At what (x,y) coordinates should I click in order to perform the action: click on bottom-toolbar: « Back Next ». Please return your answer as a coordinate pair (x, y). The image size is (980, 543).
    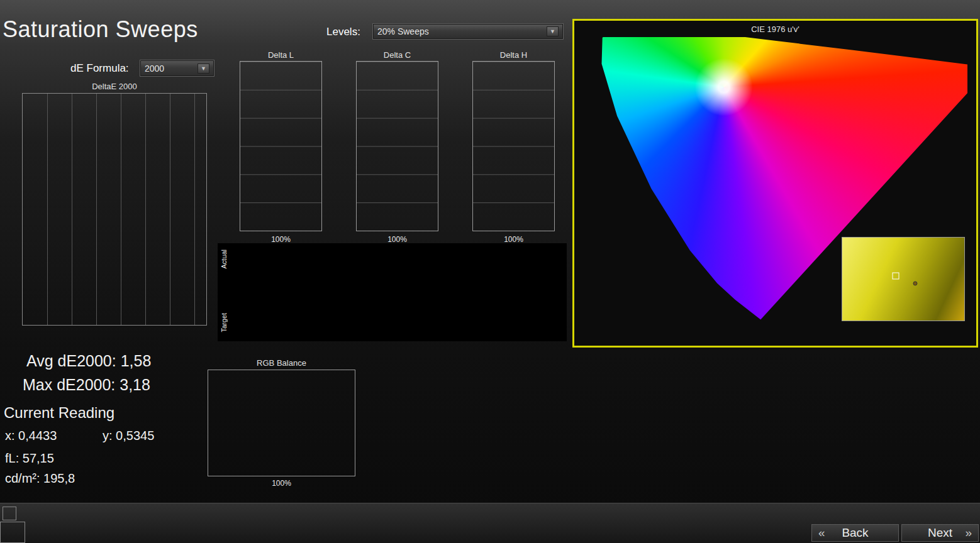
    Looking at the image, I should click on (490, 523).